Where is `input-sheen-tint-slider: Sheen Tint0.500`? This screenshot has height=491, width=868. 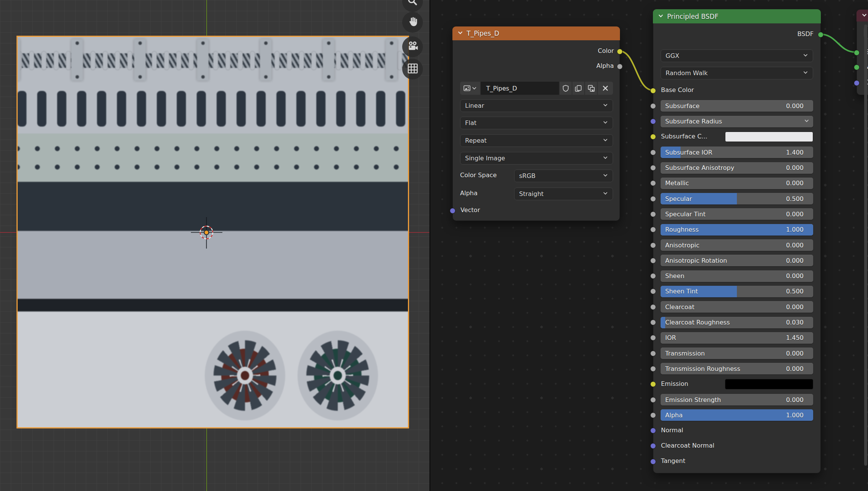
input-sheen-tint-slider: Sheen Tint0.500 is located at coordinates (737, 292).